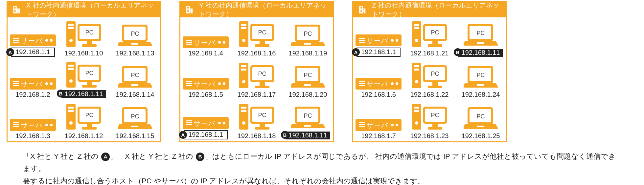 The image size is (644, 185). What do you see at coordinates (429, 10) in the screenshot?
I see `panel-header: Z 社の社内通信環境（ローカルエリアネットワーク）` at bounding box center [429, 10].